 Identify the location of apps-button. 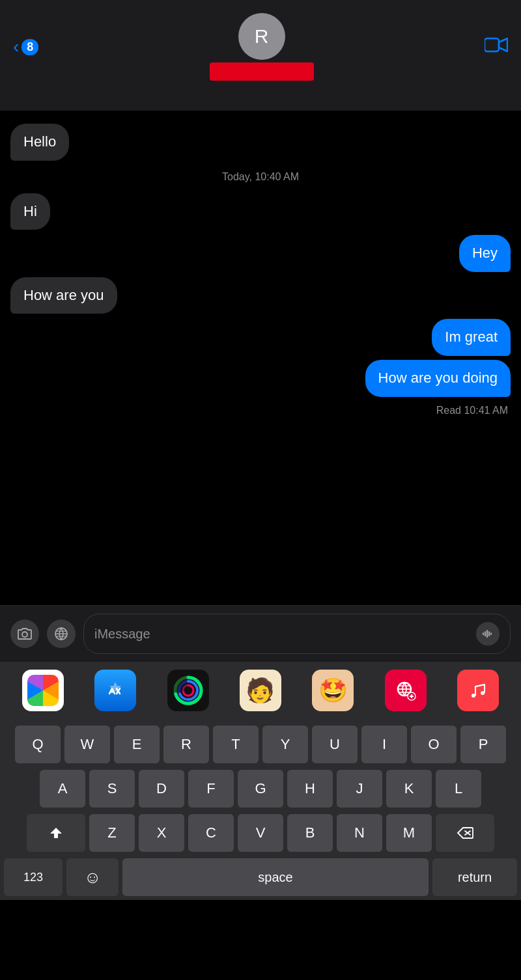
(61, 634).